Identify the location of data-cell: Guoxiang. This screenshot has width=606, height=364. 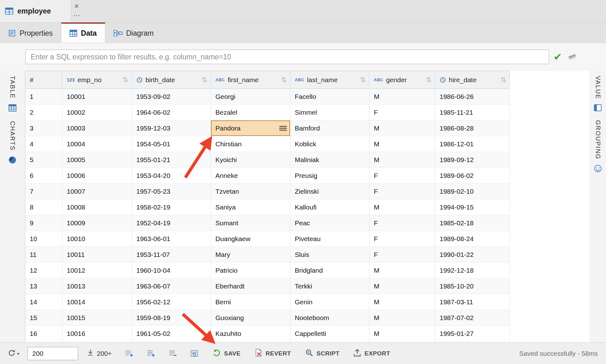
(250, 318).